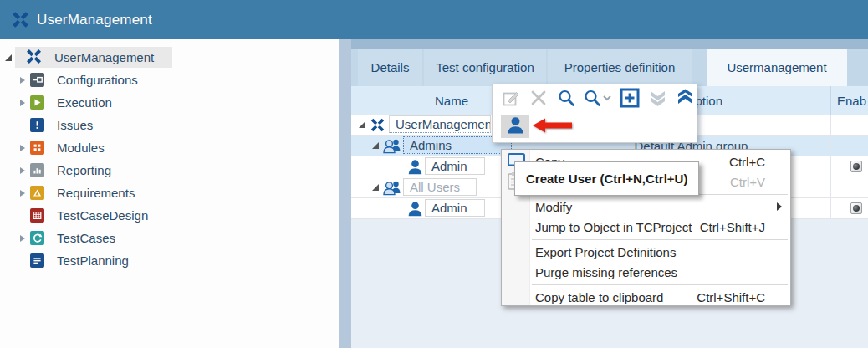  What do you see at coordinates (748, 182) in the screenshot?
I see `menu-item-shortcut: Ctrl+V` at bounding box center [748, 182].